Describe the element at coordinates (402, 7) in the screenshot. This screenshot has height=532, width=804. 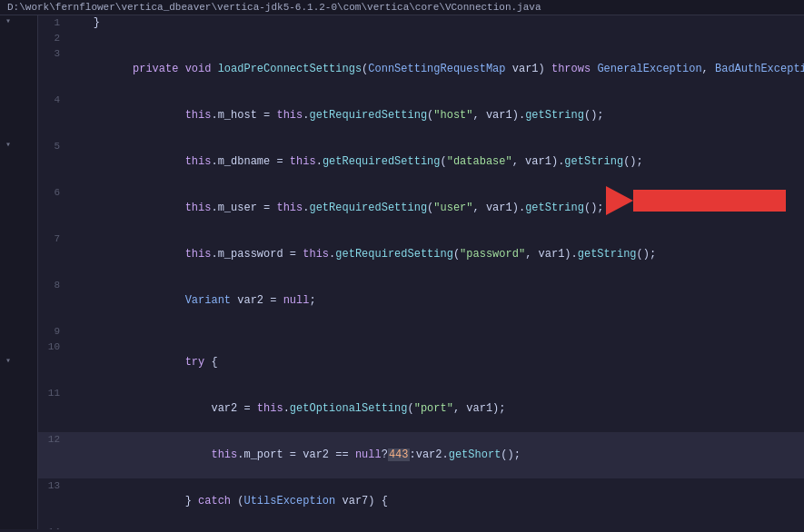
I see `title-bar: D:\work\fernflower\vertica_dbeaver\verti…` at that location.